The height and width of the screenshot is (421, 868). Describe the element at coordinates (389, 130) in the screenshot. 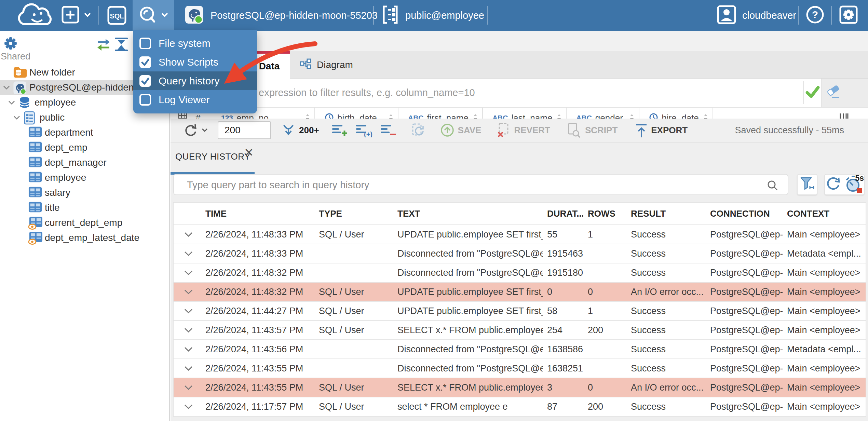

I see `delete-row-button` at that location.